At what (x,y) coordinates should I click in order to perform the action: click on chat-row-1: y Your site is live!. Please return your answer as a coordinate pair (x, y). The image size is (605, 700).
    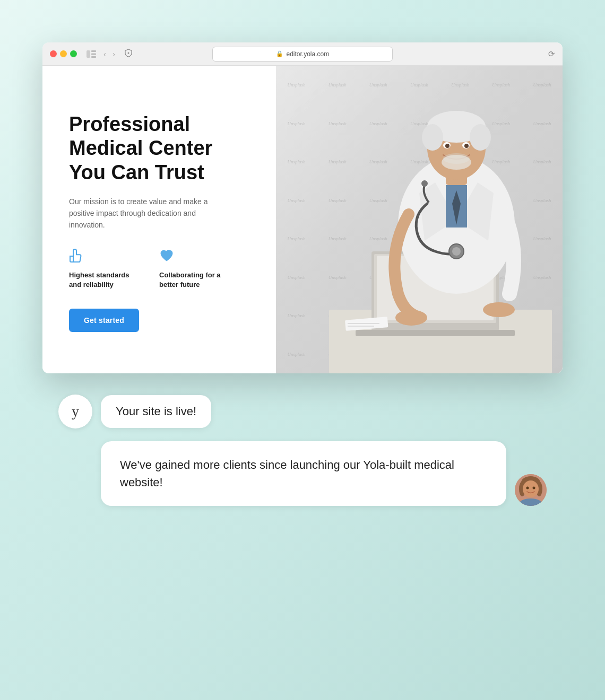
    Looking at the image, I should click on (302, 412).